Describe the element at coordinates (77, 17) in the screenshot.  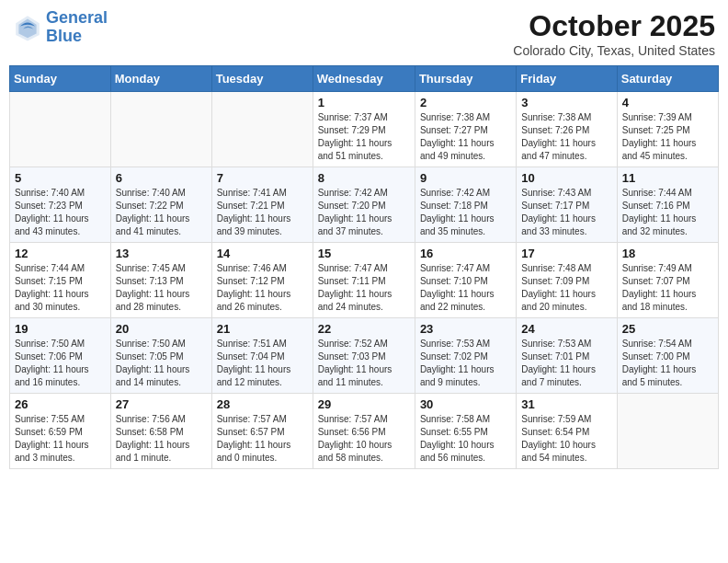
I see `logo-line1: General` at that location.